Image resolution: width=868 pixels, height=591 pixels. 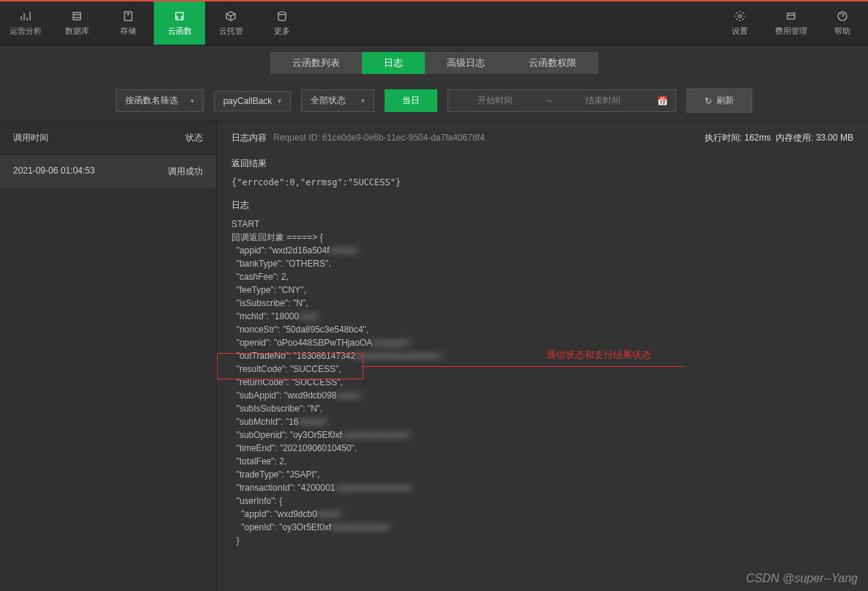 What do you see at coordinates (542, 205) in the screenshot?
I see `log-label: 日志` at bounding box center [542, 205].